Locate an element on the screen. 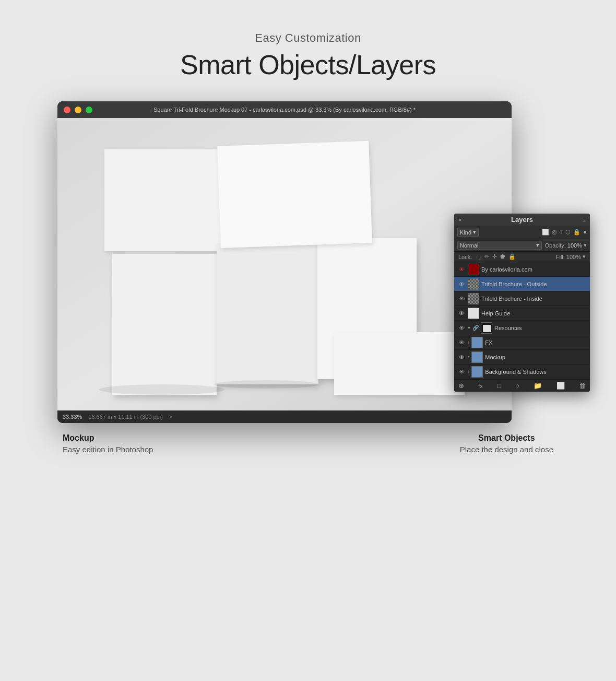 This screenshot has width=616, height=681. filter-smart-icon: 🔒 is located at coordinates (577, 232).